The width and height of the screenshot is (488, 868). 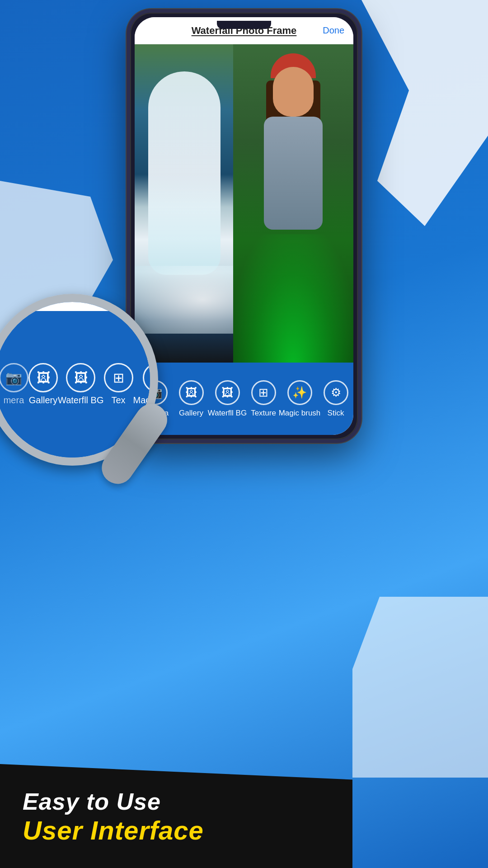 What do you see at coordinates (81, 384) in the screenshot?
I see `magnifier-waterfall-item: 🖼 Waterfll BG` at bounding box center [81, 384].